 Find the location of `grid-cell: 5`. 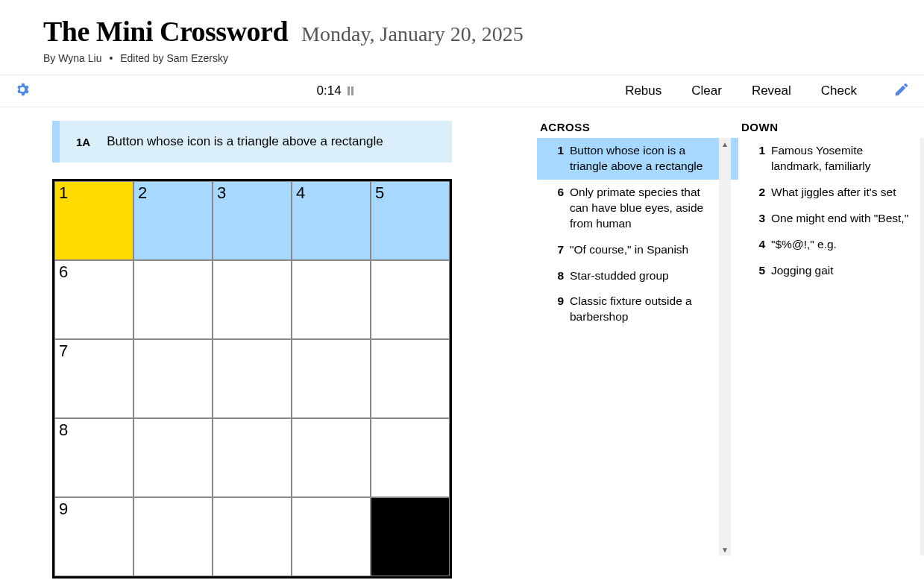

grid-cell: 5 is located at coordinates (410, 221).